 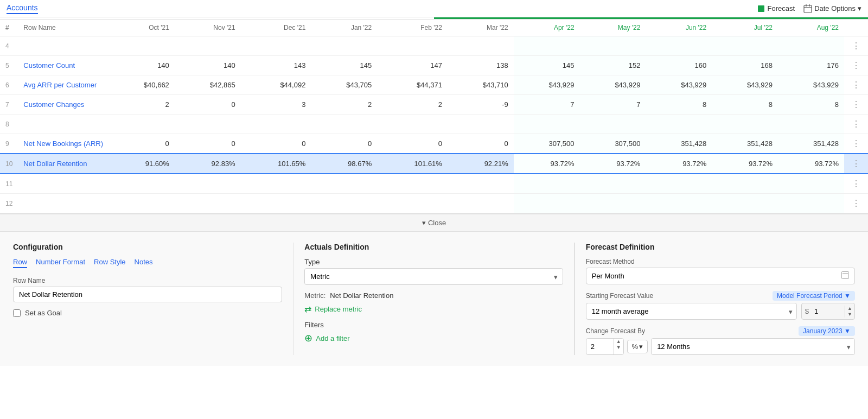 What do you see at coordinates (344, 105) in the screenshot?
I see `row-cell: 2` at bounding box center [344, 105].